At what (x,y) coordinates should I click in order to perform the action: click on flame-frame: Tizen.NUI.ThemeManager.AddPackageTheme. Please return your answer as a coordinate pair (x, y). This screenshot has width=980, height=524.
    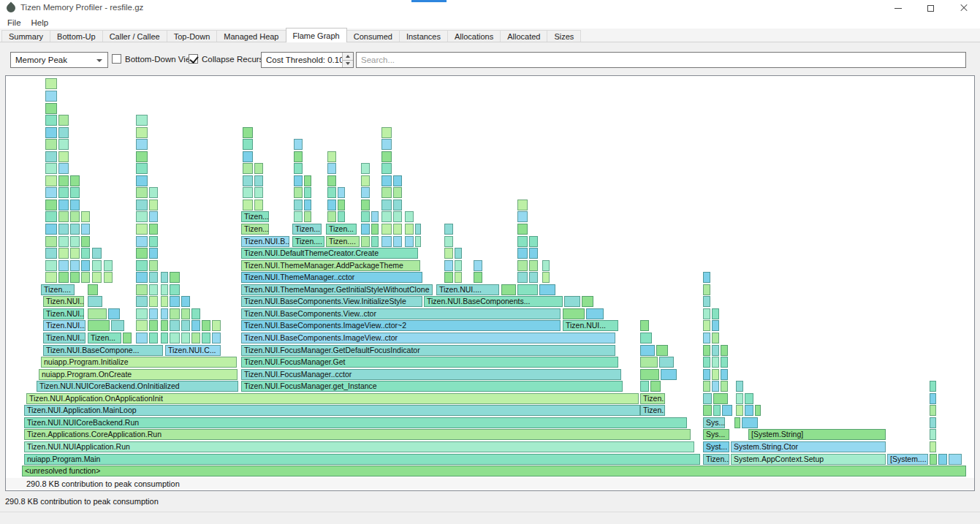
    Looking at the image, I should click on (330, 266).